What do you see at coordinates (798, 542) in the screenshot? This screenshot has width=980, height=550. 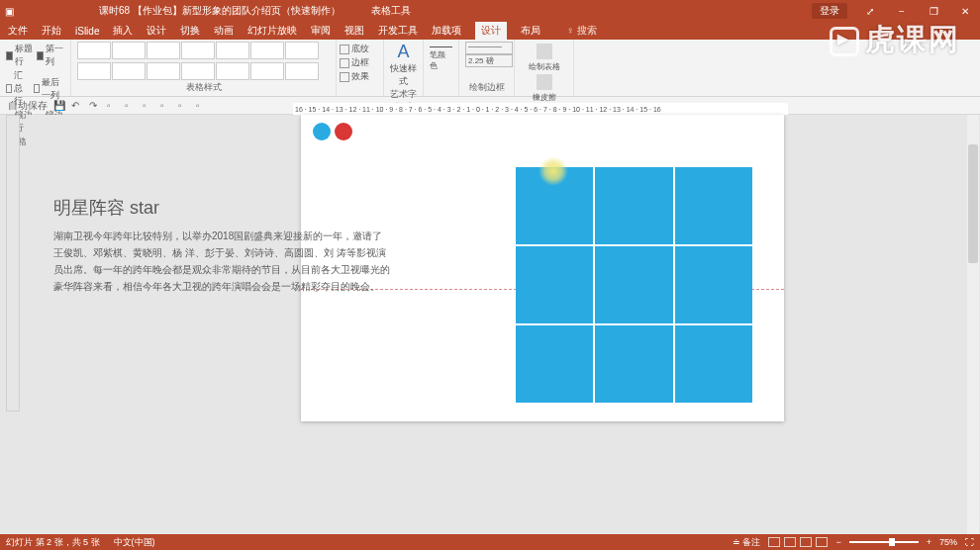 I see `view-buttons` at bounding box center [798, 542].